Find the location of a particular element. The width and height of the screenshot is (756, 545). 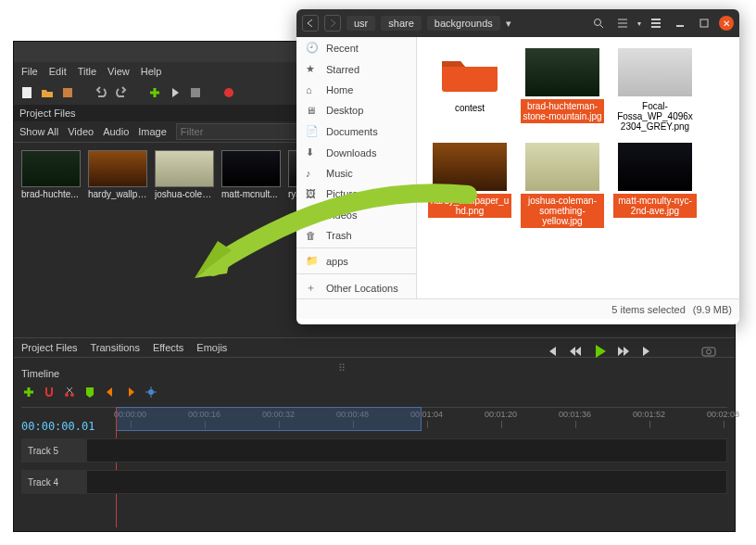

file-item: contest is located at coordinates (470, 91).